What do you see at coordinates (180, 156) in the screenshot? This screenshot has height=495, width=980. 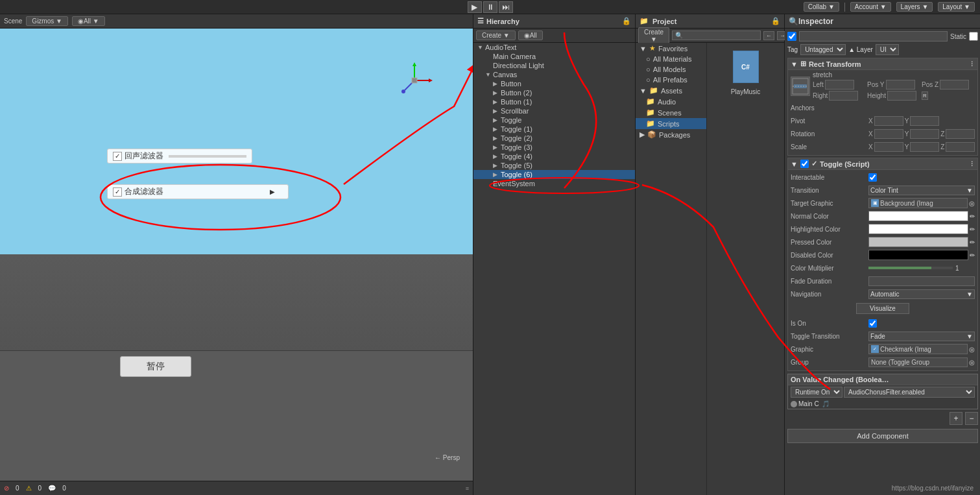 I see `scene-toggle1: ✓ 回声滤波器` at bounding box center [180, 156].